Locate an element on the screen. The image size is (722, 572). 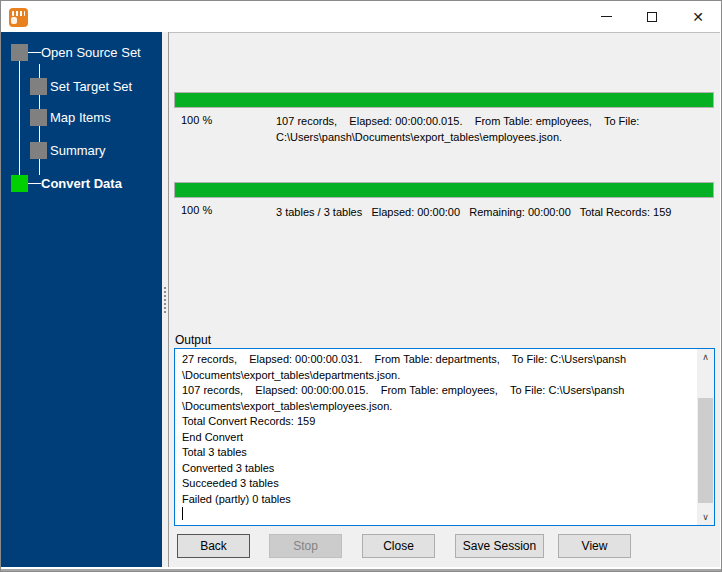
scroll-up-arrow-icon: ∧ is located at coordinates (706, 357).